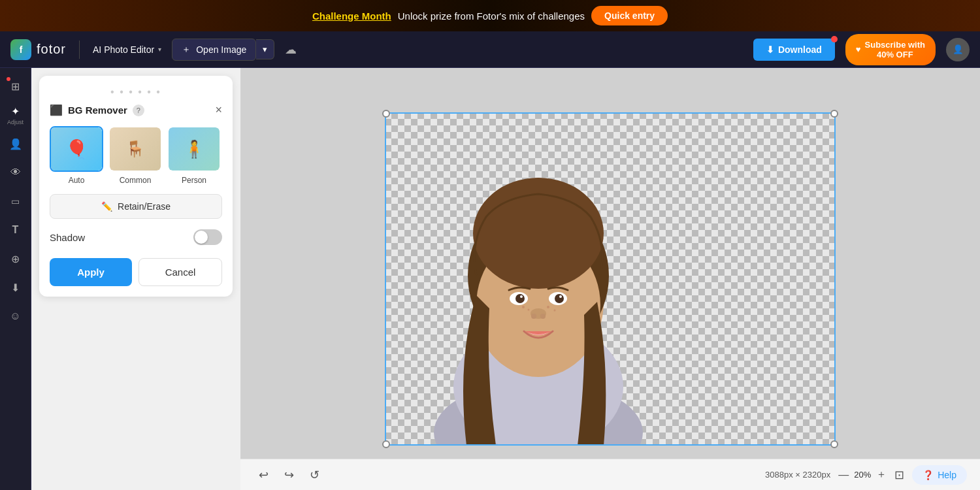 Image resolution: width=980 pixels, height=490 pixels. I want to click on retain-erase-label: Retain/Erase, so click(144, 206).